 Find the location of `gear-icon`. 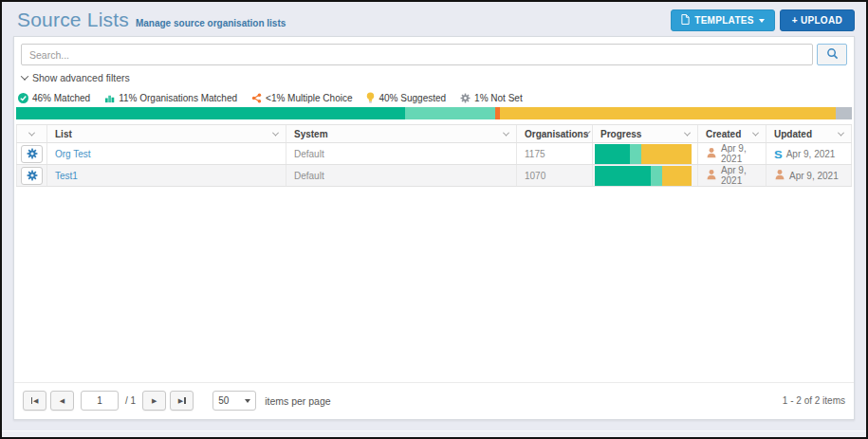

gear-icon is located at coordinates (465, 99).